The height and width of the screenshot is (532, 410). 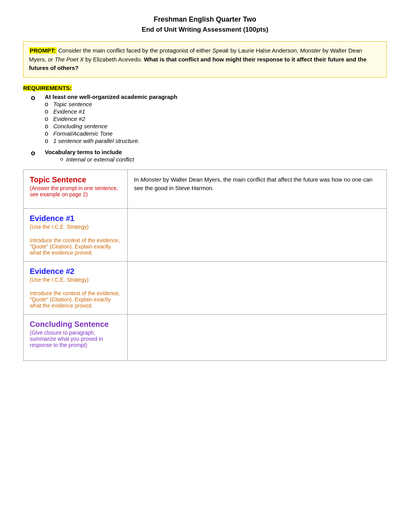 I want to click on topic-sub: (Answer the prompt in one sentence, see …, so click(x=76, y=191).